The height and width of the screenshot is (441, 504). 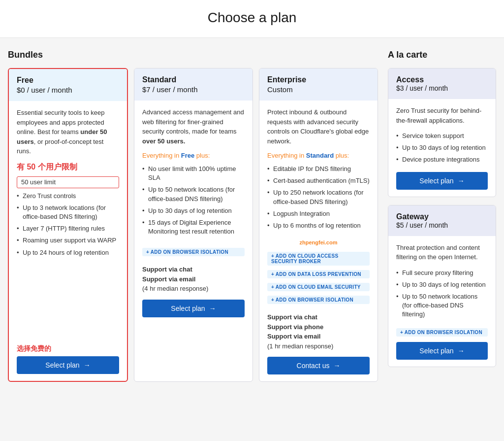 I want to click on enterprise-plan-description: Protect inbound & outbound requests with…, so click(x=318, y=127).